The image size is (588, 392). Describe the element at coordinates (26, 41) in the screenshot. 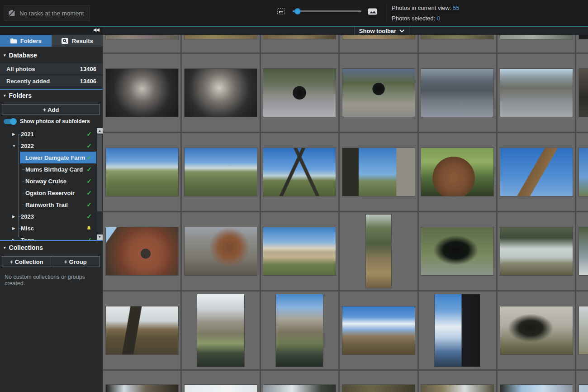

I see `tab-folders: Folders` at that location.